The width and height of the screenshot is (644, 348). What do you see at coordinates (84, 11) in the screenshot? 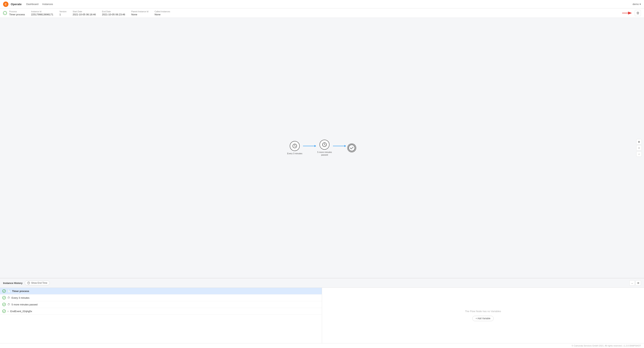
I see `start-date-label: Start Date` at bounding box center [84, 11].